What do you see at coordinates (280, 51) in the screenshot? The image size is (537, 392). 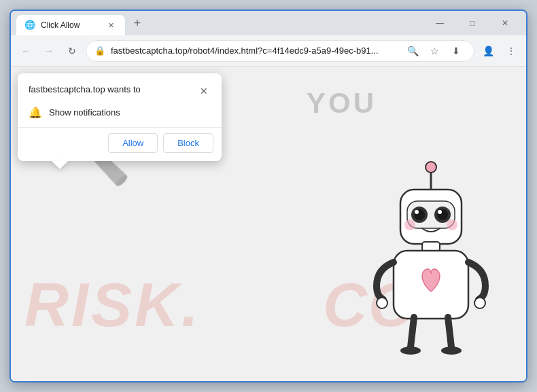 I see `address-input-wrap: 🔒 fastbestcaptcha.top/robot4/index.html?…` at bounding box center [280, 51].